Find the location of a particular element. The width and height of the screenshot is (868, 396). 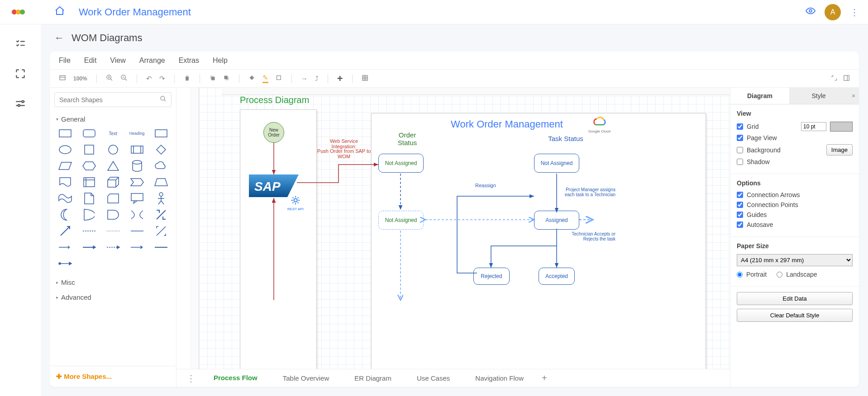

shape-link-dot-arrow is located at coordinates (65, 264).